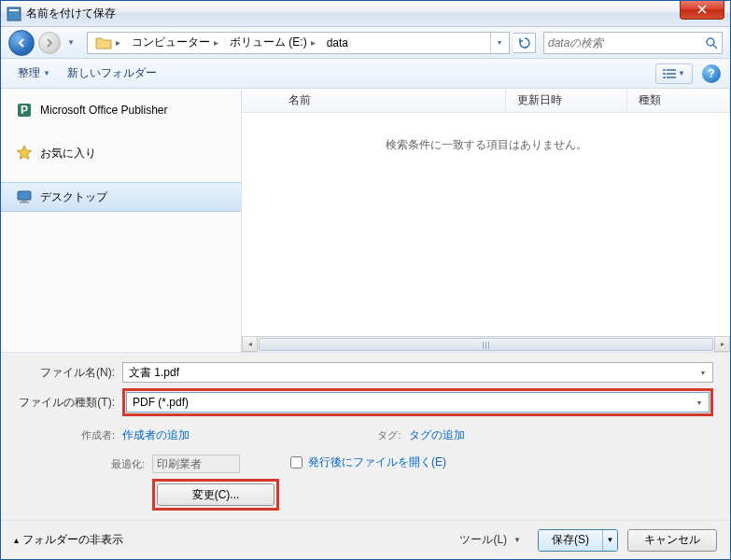  Describe the element at coordinates (21, 43) in the screenshot. I see `back-button` at that location.